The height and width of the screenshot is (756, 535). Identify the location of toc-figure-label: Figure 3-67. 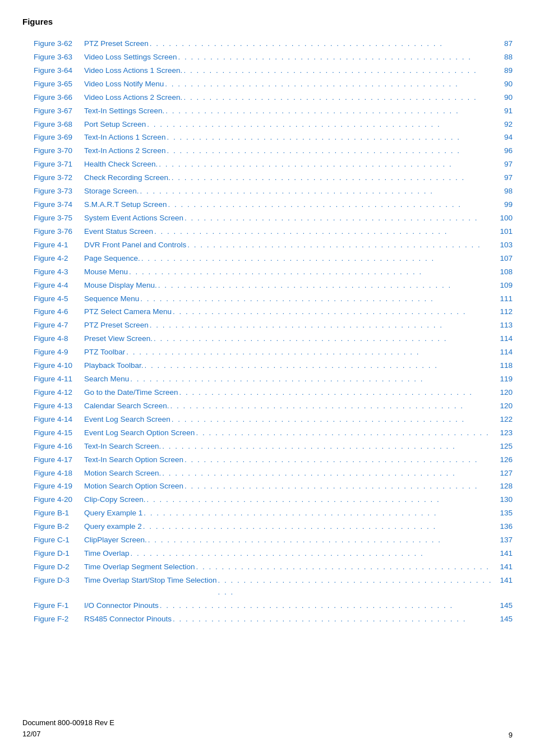
(53, 112).